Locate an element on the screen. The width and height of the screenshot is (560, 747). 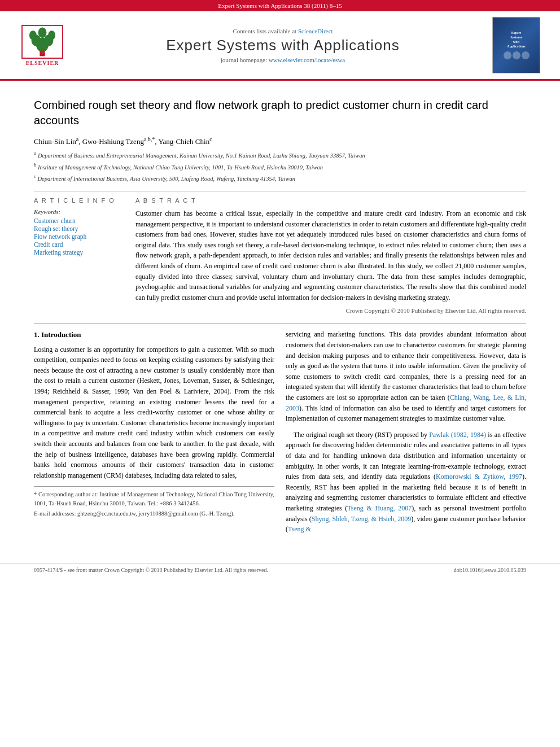
doi-line: doi:10.1016/j.eswa.2010.05.039 is located at coordinates (490, 570).